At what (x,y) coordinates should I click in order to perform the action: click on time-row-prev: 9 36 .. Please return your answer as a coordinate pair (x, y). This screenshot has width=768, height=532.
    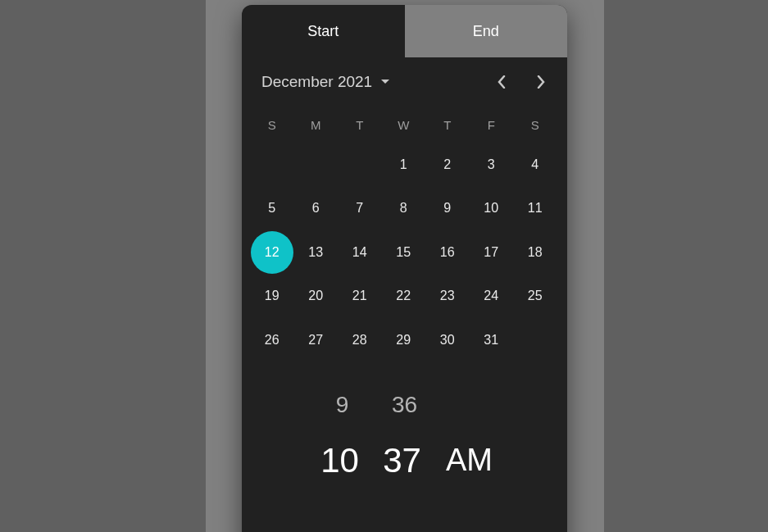
    Looking at the image, I should click on (405, 416).